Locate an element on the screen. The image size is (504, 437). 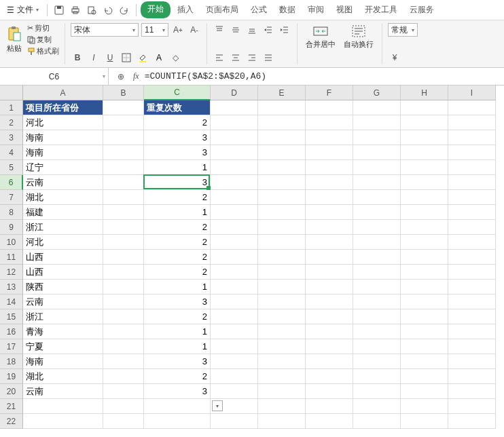
col-header-A: A is located at coordinates (63, 93).